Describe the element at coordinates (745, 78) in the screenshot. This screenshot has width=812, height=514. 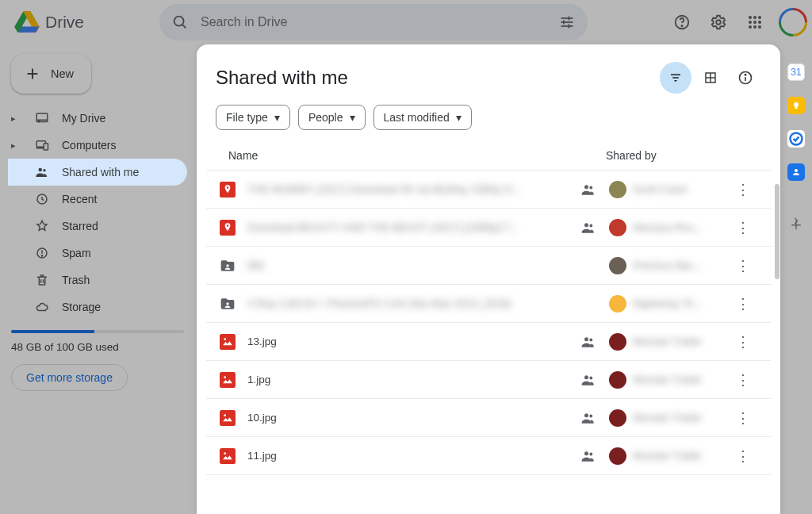
I see `details-toggle-button` at that location.